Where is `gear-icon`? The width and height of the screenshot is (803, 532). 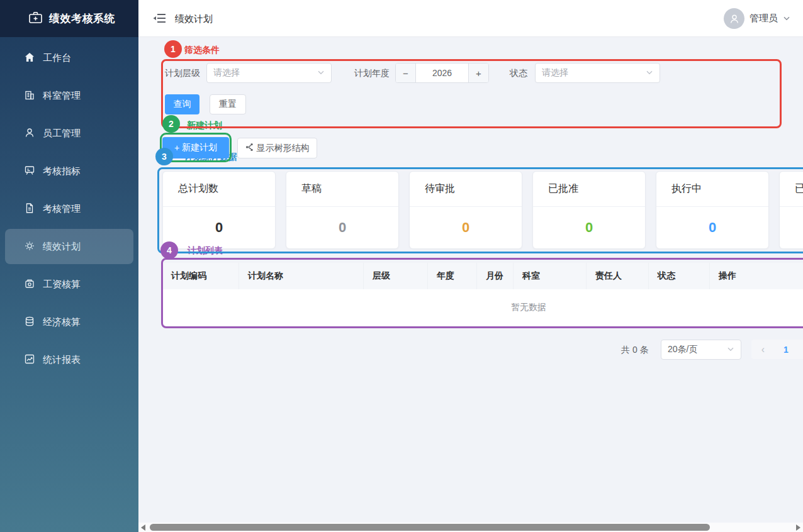 gear-icon is located at coordinates (30, 247).